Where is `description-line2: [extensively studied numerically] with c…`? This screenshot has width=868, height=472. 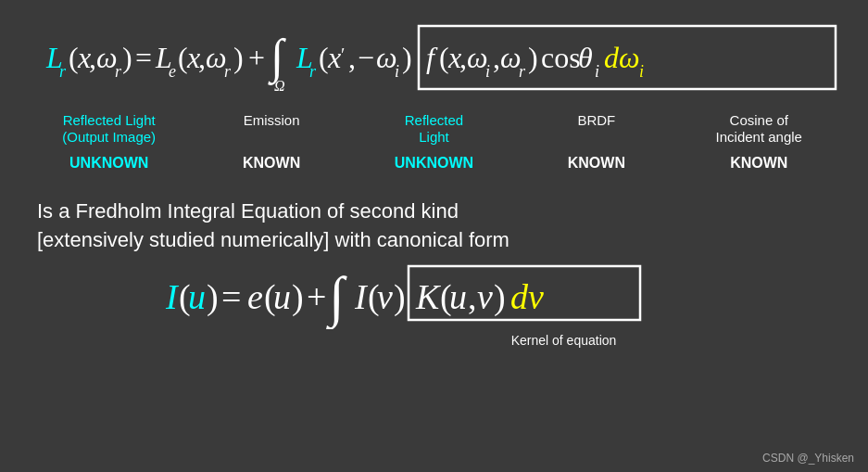
description-line2: [extensively studied numerically] with c… is located at coordinates (443, 241).